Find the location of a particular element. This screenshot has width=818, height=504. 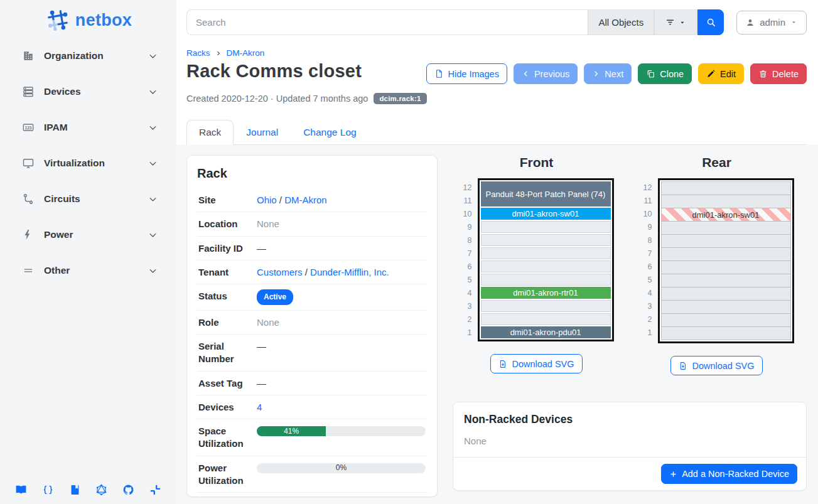

netbox-logo: netbox is located at coordinates (88, 19).